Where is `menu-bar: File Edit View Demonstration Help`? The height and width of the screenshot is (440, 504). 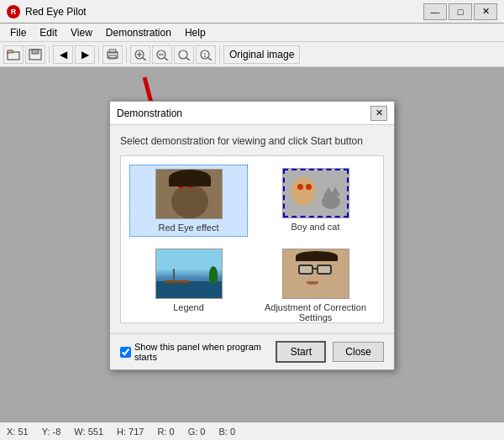 menu-bar: File Edit View Demonstration Help is located at coordinates (252, 33).